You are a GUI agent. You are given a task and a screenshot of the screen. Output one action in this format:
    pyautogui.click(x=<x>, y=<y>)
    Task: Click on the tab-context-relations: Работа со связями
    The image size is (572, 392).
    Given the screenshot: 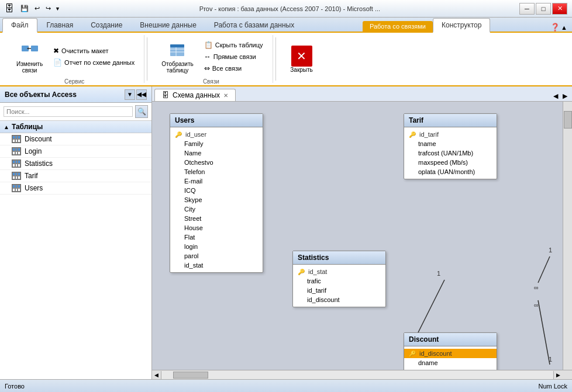 What is the action you would take?
    pyautogui.click(x=398, y=26)
    